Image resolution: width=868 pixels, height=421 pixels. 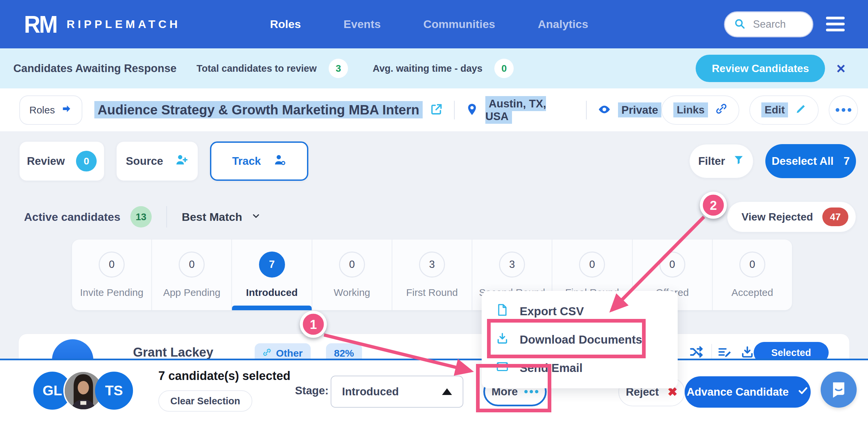 I want to click on stat-total-label: Total candidates to review, so click(x=257, y=69).